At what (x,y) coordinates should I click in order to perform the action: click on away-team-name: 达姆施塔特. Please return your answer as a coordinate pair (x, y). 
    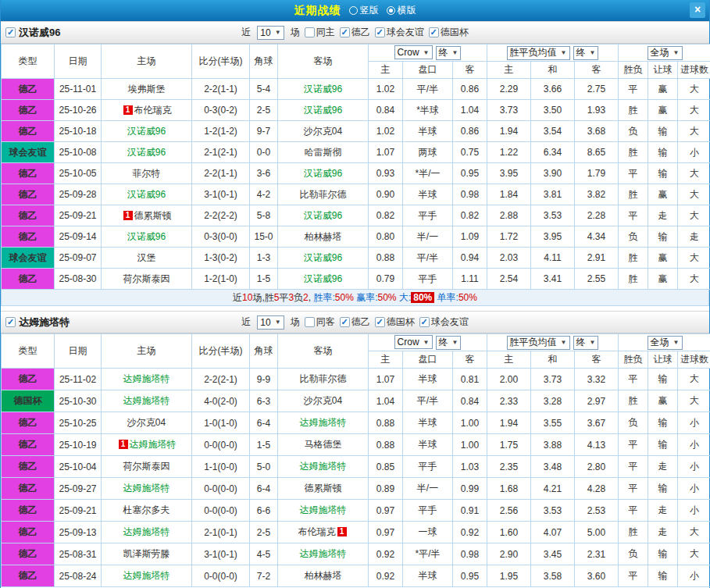
    Looking at the image, I should click on (323, 554).